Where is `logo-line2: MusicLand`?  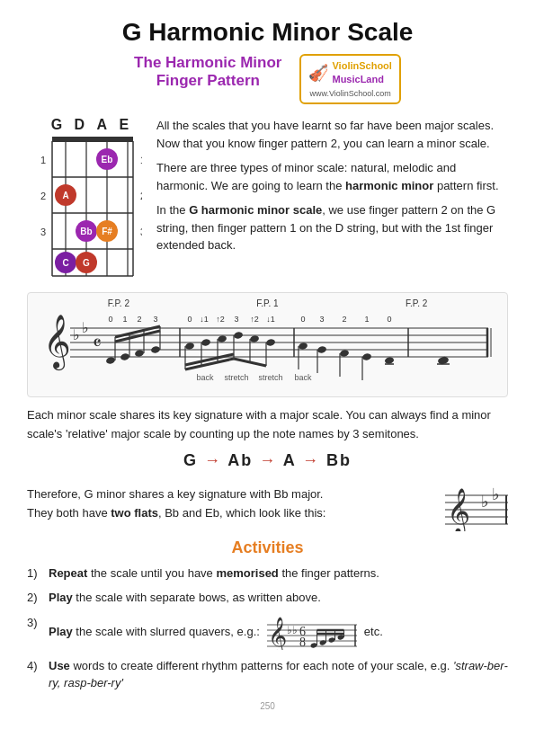
logo-line2: MusicLand is located at coordinates (358, 79).